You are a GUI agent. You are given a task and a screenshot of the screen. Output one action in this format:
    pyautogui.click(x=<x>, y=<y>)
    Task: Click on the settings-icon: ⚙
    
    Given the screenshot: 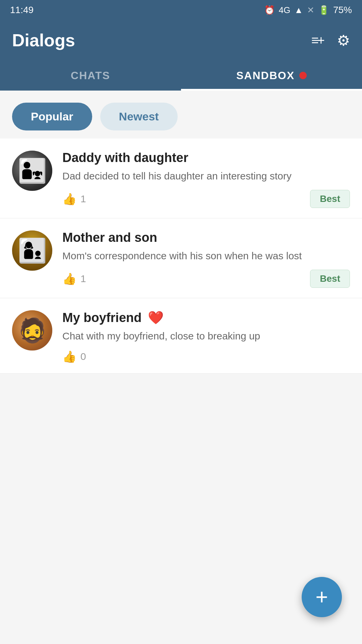 What is the action you would take?
    pyautogui.click(x=343, y=40)
    